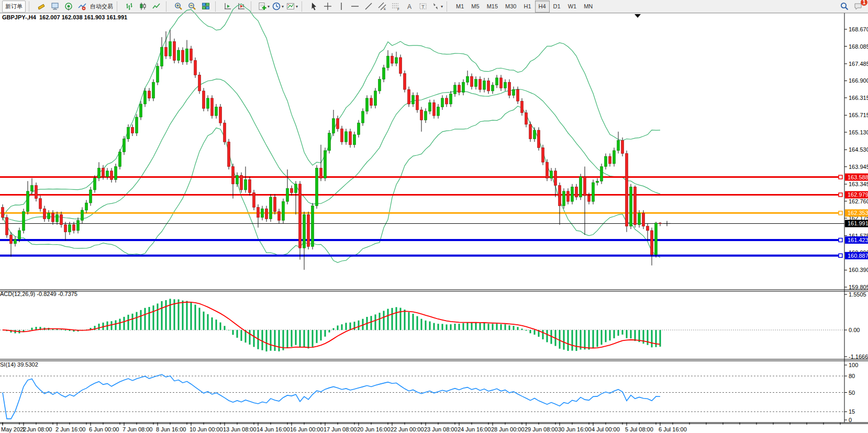  What do you see at coordinates (858, 195) in the screenshot?
I see `price-label-badge-text: 162.979` at bounding box center [858, 195].